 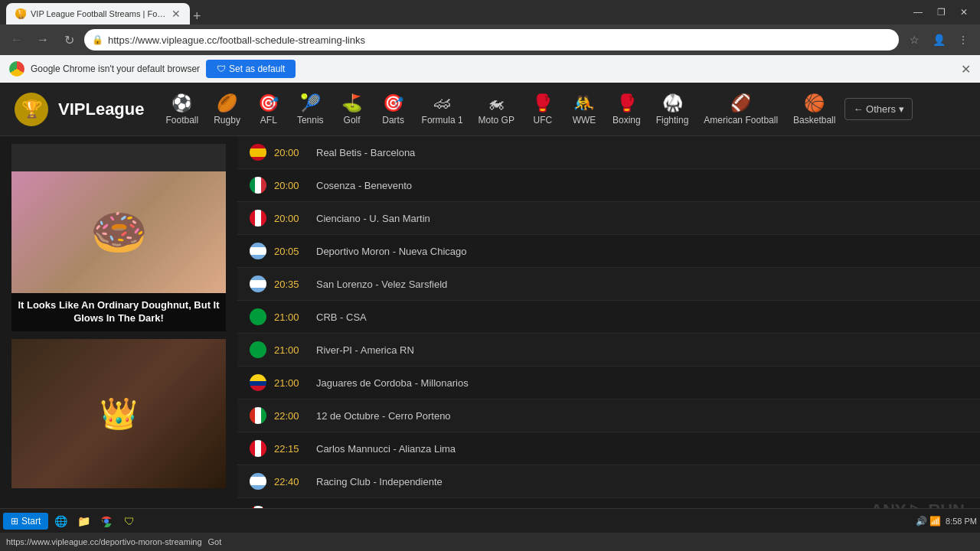 I want to click on match-row: 20:00 Cosenza - Benevento, so click(x=609, y=185).